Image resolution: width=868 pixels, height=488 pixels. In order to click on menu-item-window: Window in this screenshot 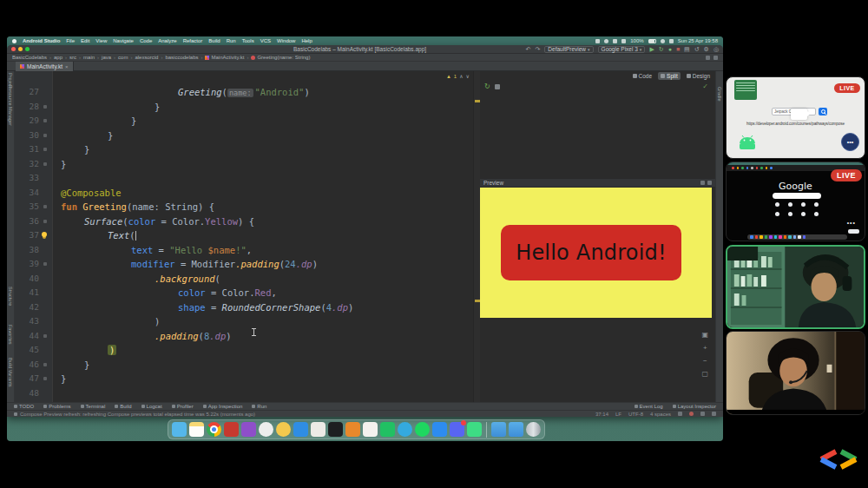, I will do `click(286, 41)`.